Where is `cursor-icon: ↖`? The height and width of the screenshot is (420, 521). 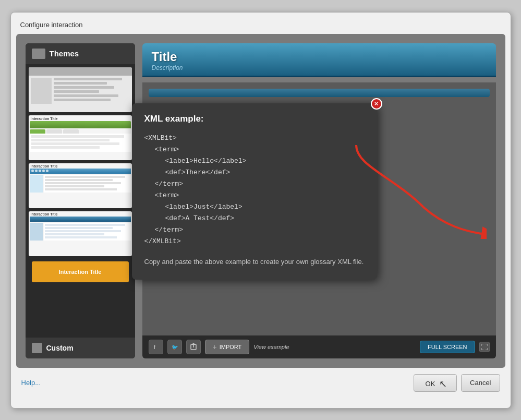
cursor-icon: ↖ is located at coordinates (443, 384).